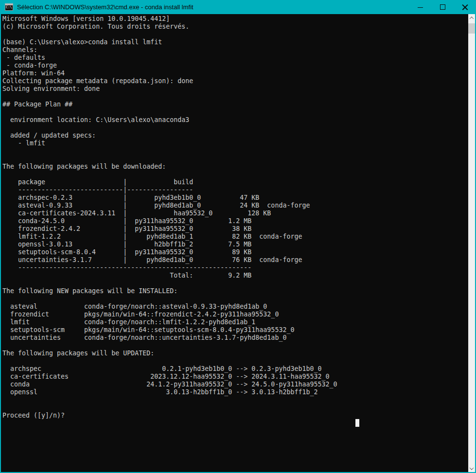 The width and height of the screenshot is (476, 473). Describe the element at coordinates (442, 7) in the screenshot. I see `maximize-button` at that location.